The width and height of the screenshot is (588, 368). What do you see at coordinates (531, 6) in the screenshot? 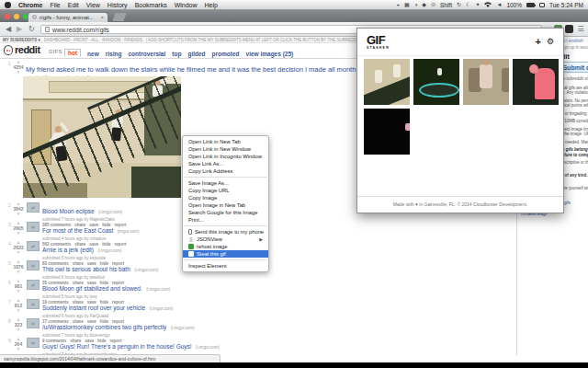
I see `battery-icon` at bounding box center [531, 6].